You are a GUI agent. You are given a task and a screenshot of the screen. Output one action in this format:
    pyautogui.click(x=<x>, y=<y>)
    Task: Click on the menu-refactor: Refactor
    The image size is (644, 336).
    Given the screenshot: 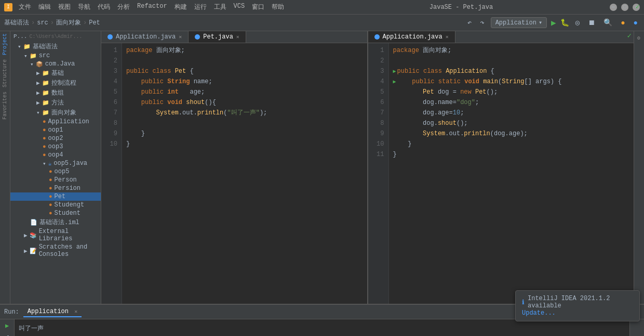 What is the action you would take?
    pyautogui.click(x=152, y=7)
    